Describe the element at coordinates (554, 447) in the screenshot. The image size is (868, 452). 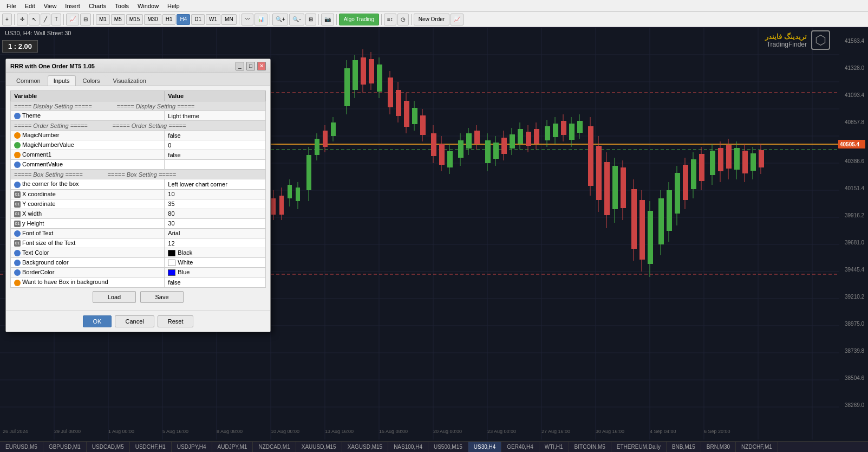
I see `bottom-tab-wti: WTI,H1` at that location.